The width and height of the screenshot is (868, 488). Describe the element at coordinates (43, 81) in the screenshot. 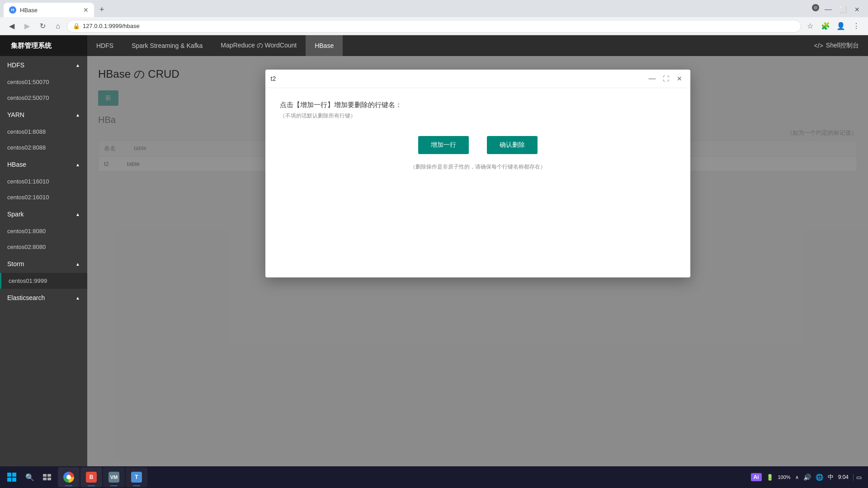

I see `sidebar-section-hdfs: HDFS ▲ centos01:50070 centos02:50070` at that location.